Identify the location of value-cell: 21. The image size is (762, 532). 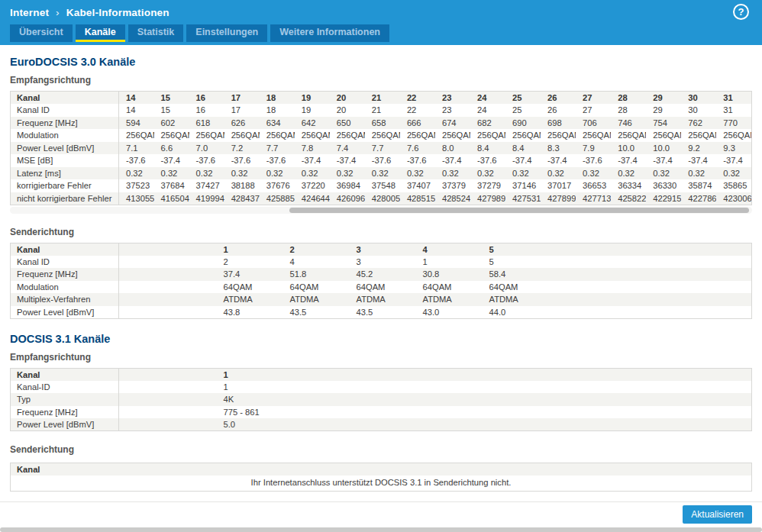
(383, 98).